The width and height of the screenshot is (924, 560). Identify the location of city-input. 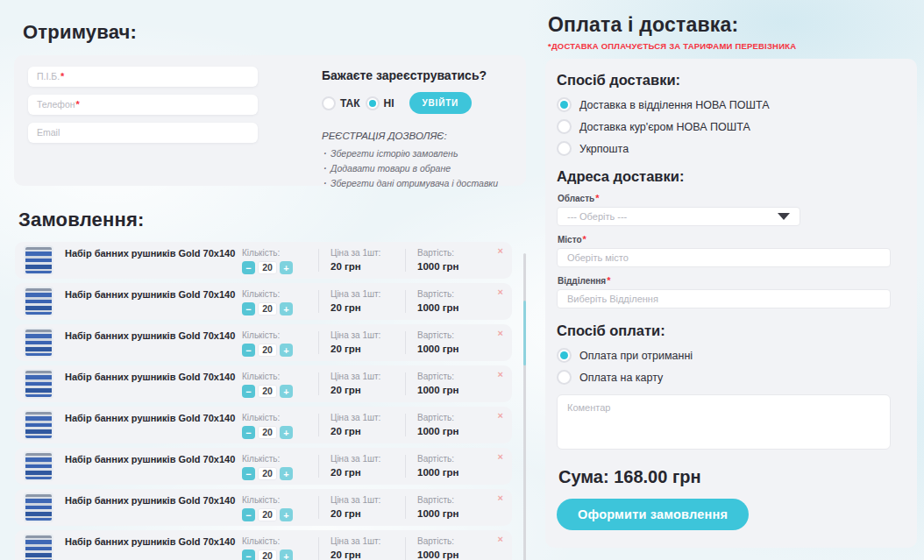
(724, 258).